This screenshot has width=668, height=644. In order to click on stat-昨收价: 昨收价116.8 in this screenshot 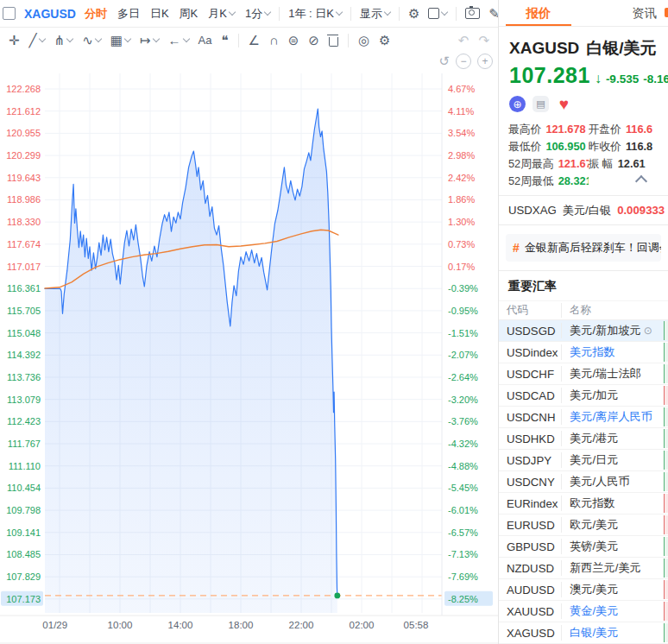, I will do `click(628, 147)`.